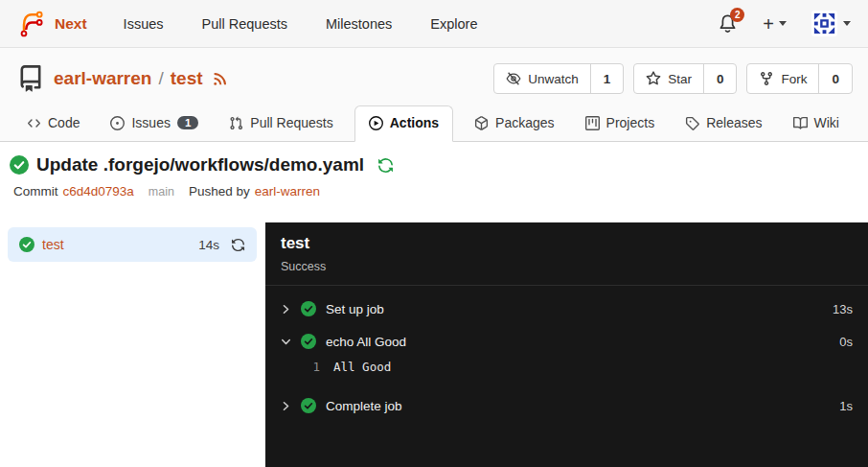 The width and height of the screenshot is (868, 467). I want to click on rss-feed-icon, so click(220, 79).